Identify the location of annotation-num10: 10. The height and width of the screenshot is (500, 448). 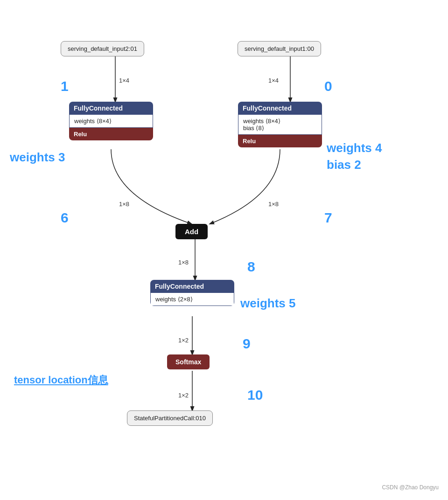
(255, 395).